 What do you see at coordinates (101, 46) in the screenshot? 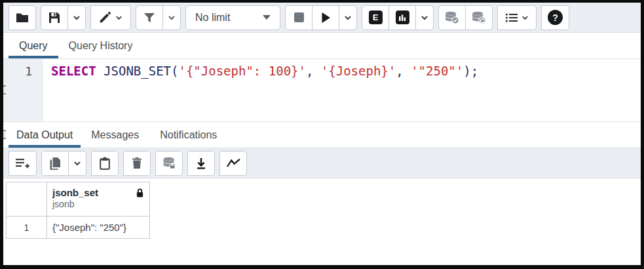
I see `tab-query-history: Query History` at bounding box center [101, 46].